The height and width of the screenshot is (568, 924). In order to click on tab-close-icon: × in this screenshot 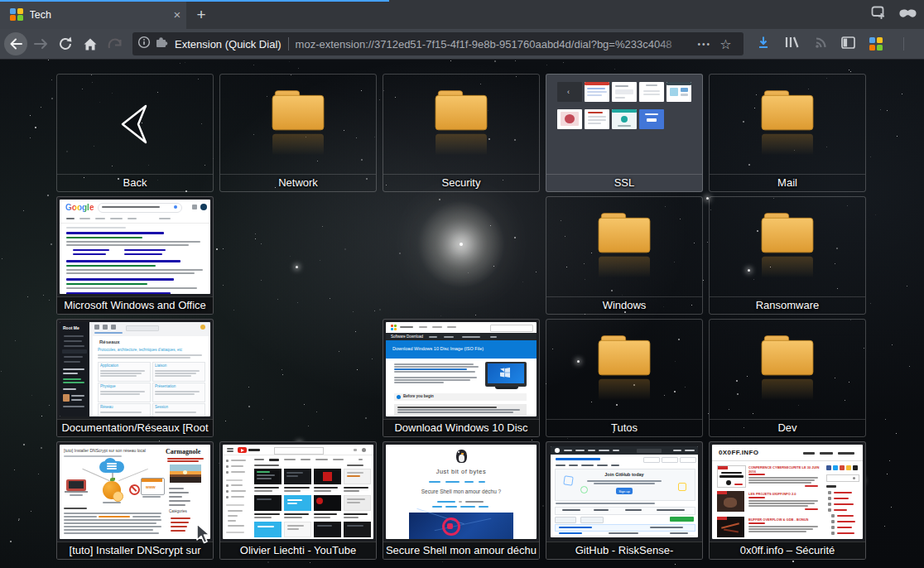, I will do `click(177, 15)`.